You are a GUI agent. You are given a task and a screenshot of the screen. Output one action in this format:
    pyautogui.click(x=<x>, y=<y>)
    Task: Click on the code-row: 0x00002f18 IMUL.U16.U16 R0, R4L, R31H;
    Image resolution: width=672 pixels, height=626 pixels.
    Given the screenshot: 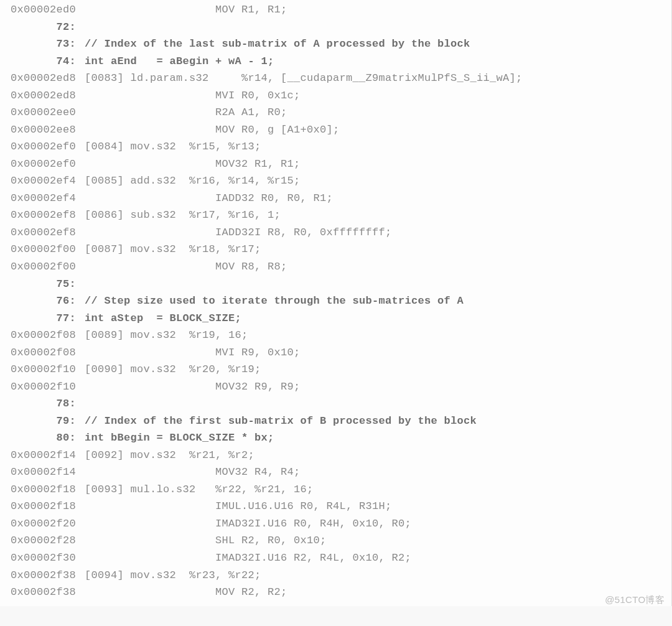 What is the action you would take?
    pyautogui.click(x=336, y=507)
    